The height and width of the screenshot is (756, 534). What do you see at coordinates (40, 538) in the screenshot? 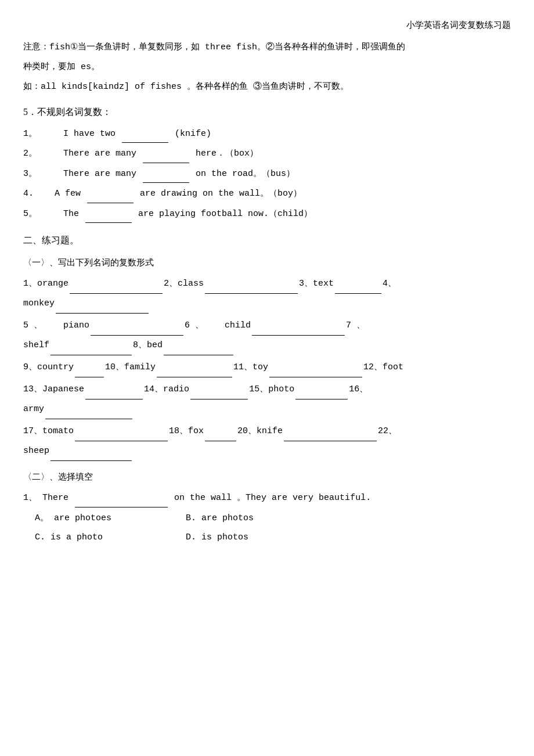
I see `option-c-label: C.` at bounding box center [40, 538].